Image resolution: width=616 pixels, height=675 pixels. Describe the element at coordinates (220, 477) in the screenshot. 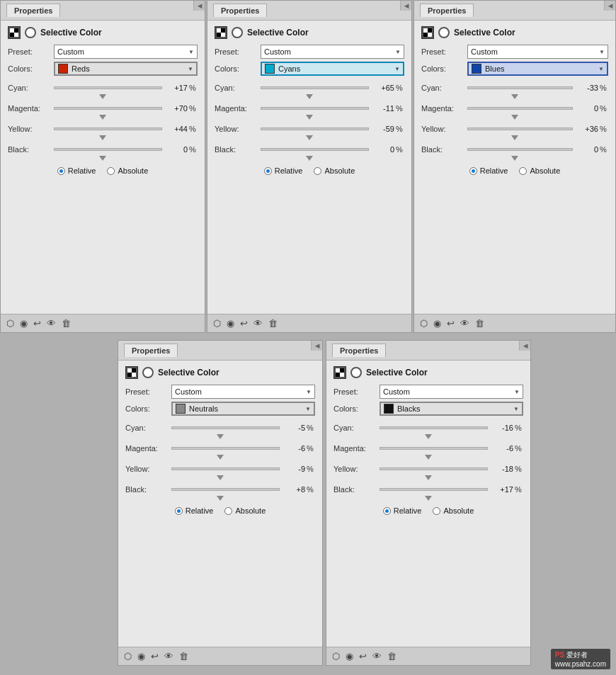

I see `yellow-thumb-neutrals` at that location.